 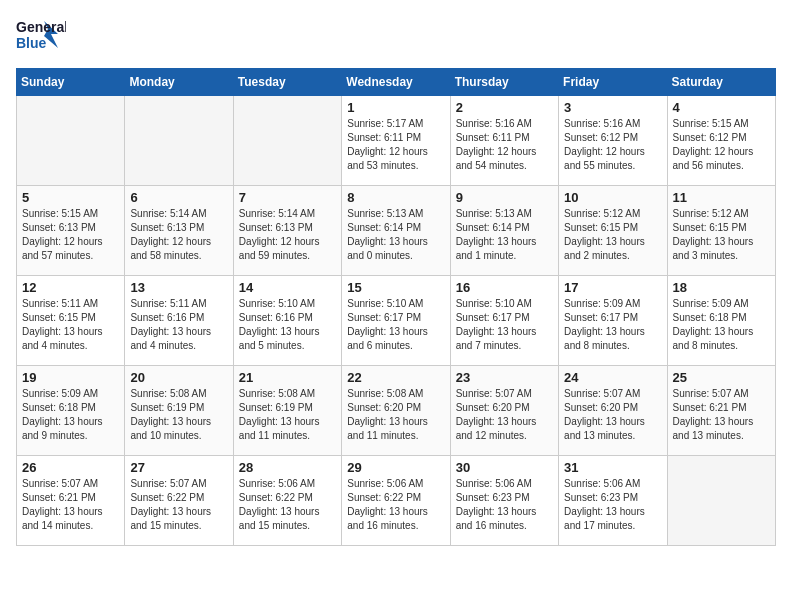 I want to click on cell-info: Sunrise: 5:11 AM Sunset: 6:15 PM Dayligh…, so click(x=70, y=325).